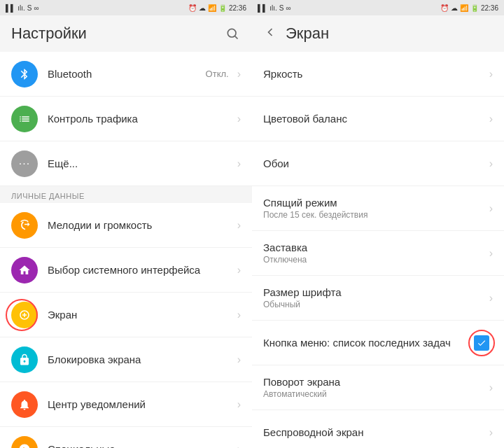 This screenshot has width=504, height=448. What do you see at coordinates (126, 438) in the screenshot?
I see `list-item: Специальные ›` at bounding box center [126, 438].